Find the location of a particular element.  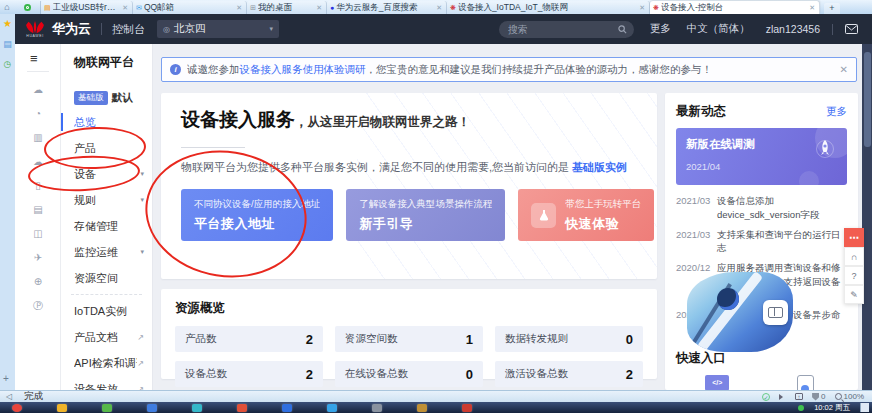

quick-experience-card: 带您上手玩转平台 快速体验 is located at coordinates (586, 215).